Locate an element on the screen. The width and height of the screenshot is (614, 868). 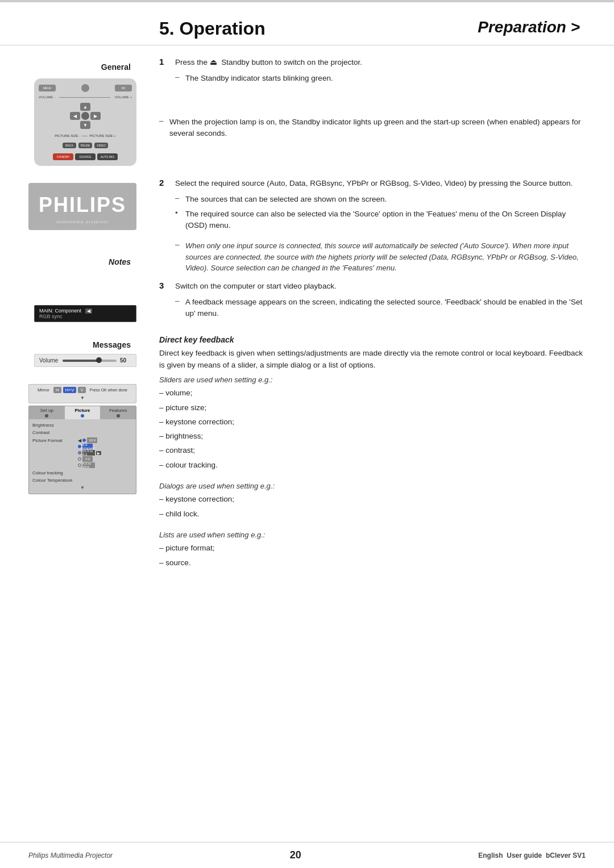
slider-text-6: – colour tracking. is located at coordinates (189, 465).